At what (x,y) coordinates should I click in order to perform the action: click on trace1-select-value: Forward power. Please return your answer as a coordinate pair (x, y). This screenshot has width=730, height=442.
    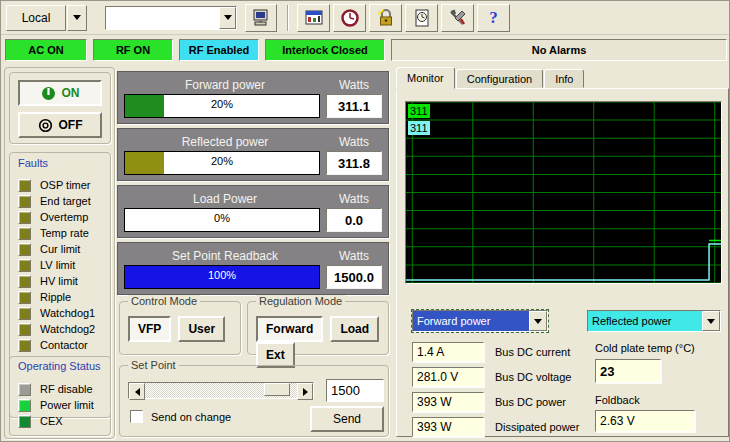
    Looking at the image, I should click on (471, 321).